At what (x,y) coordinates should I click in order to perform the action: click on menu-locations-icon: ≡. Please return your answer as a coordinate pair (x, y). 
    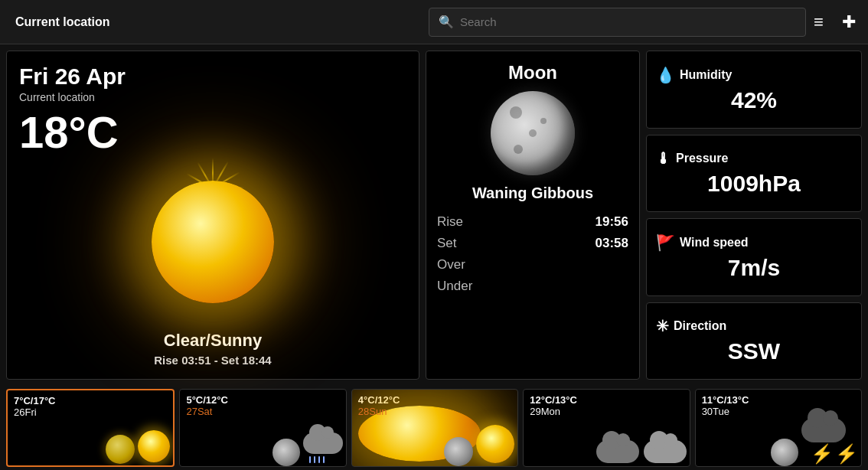
    Looking at the image, I should click on (824, 22).